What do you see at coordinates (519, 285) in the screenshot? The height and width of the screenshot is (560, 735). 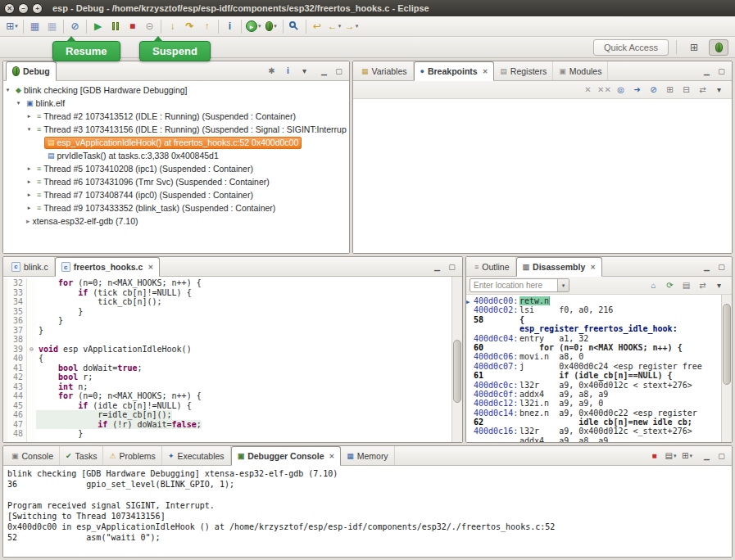 I see `location-input: Enter location here ▾` at bounding box center [519, 285].